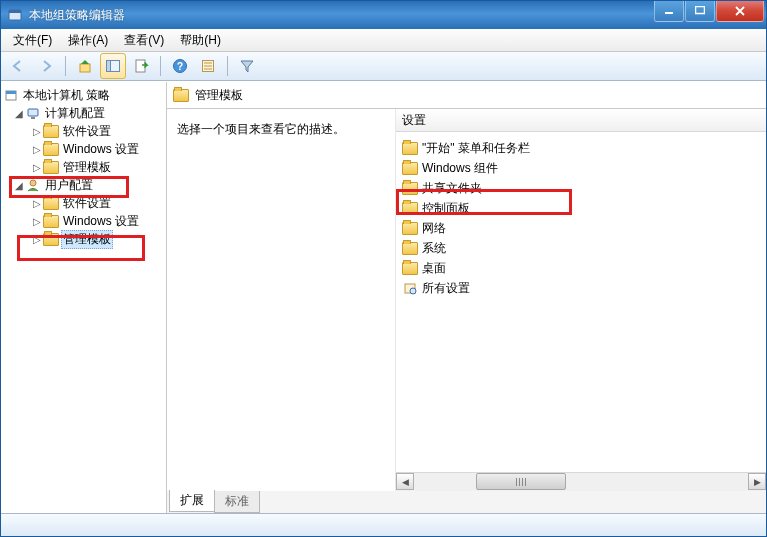 The width and height of the screenshot is (767, 537). What do you see at coordinates (405, 482) in the screenshot?
I see `scroll-left-button: ◀` at bounding box center [405, 482].